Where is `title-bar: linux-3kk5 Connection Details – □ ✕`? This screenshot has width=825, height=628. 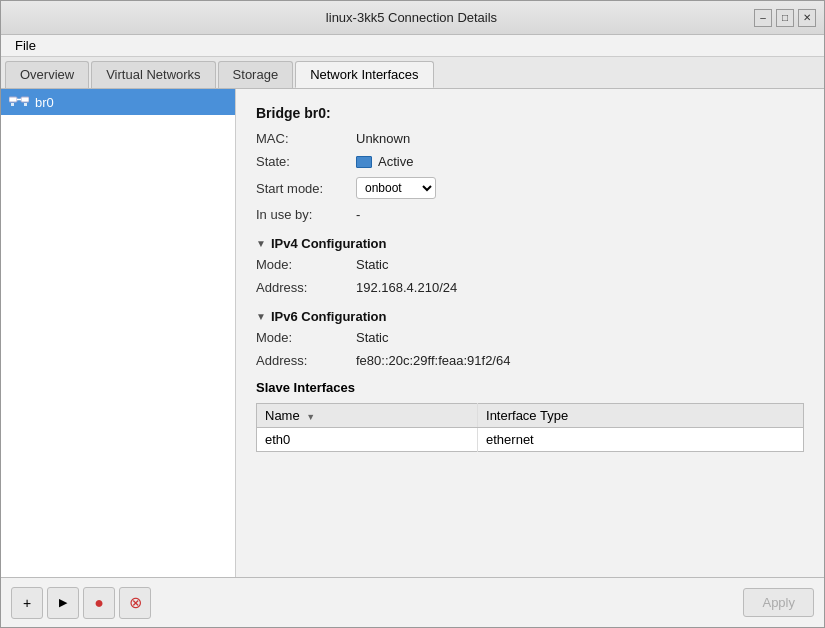 title-bar: linux-3kk5 Connection Details – □ ✕ is located at coordinates (412, 18).